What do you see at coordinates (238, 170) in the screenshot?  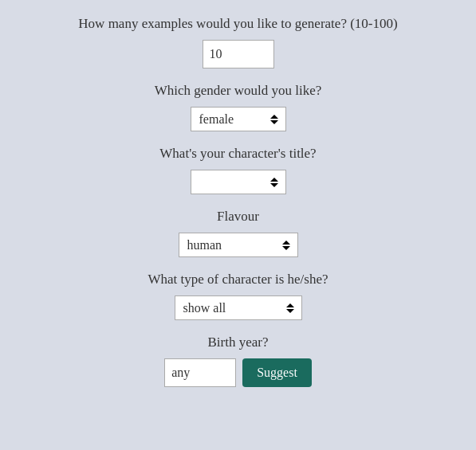 I see `title-section: What's your character's title? Mr Mrs Ms…` at bounding box center [238, 170].